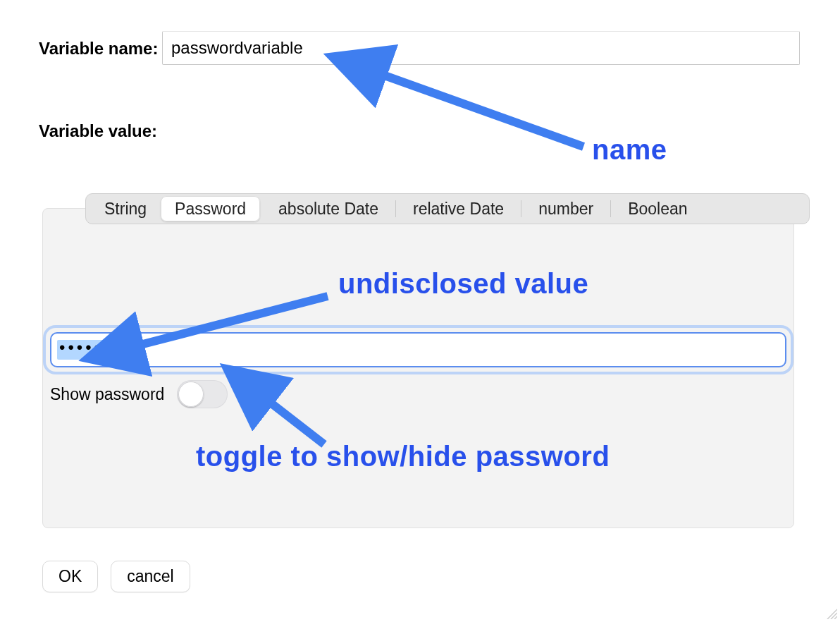 The width and height of the screenshot is (840, 622). I want to click on tab-password: Password, so click(210, 209).